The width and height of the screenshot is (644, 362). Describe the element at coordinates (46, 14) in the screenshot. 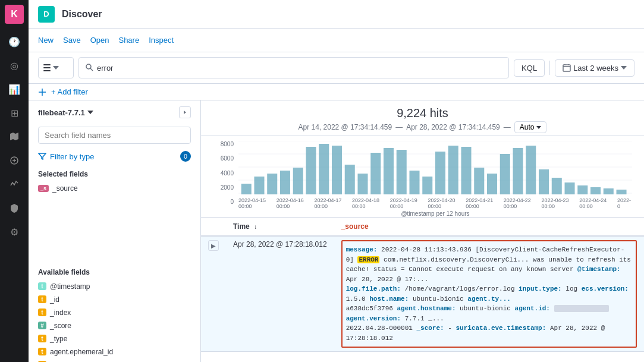

I see `app-logo: D` at that location.